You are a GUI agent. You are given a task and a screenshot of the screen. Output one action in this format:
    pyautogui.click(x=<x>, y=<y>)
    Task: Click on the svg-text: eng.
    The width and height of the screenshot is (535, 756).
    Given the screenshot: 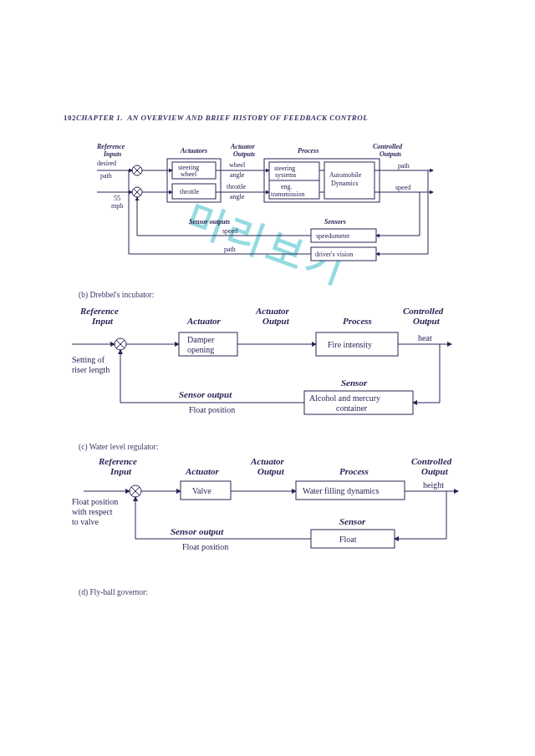 What is the action you would take?
    pyautogui.click(x=287, y=187)
    